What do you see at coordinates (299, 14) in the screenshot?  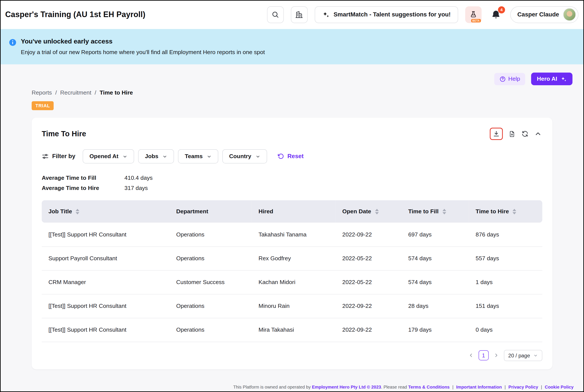 I see `company-button` at bounding box center [299, 14].